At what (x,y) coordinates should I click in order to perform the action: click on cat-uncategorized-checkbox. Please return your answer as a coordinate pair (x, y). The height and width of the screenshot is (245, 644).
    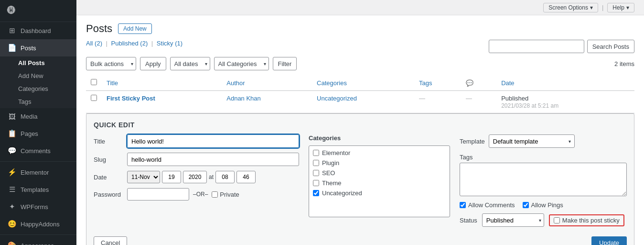
    Looking at the image, I should click on (316, 193).